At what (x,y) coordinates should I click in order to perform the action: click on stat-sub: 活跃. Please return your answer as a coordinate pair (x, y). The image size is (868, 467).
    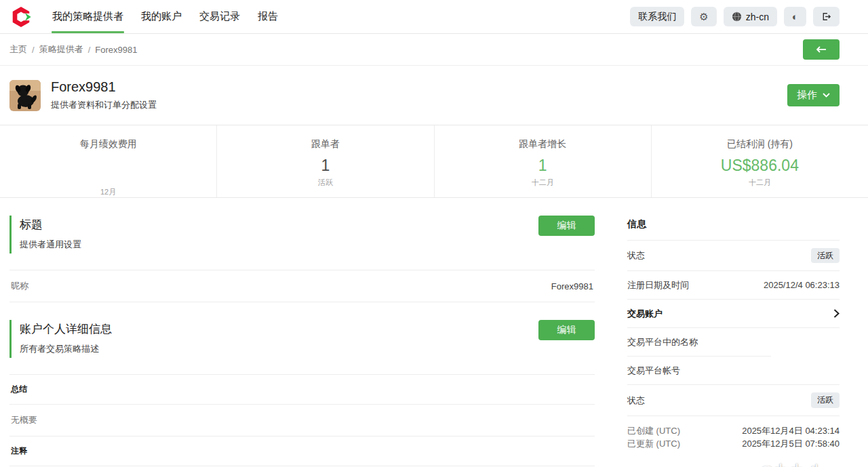
    Looking at the image, I should click on (326, 183).